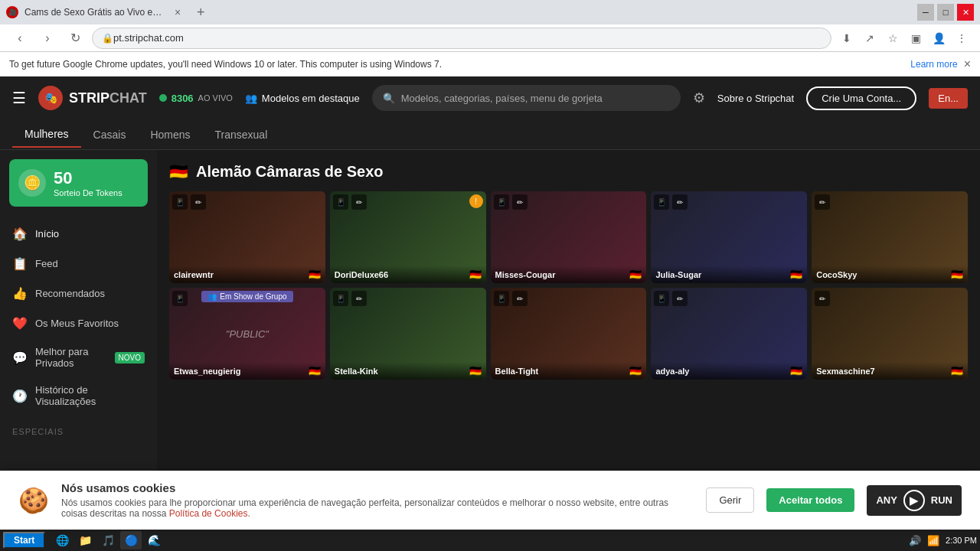  What do you see at coordinates (915, 540) in the screenshot?
I see `sound-icon: 🔊` at bounding box center [915, 540].